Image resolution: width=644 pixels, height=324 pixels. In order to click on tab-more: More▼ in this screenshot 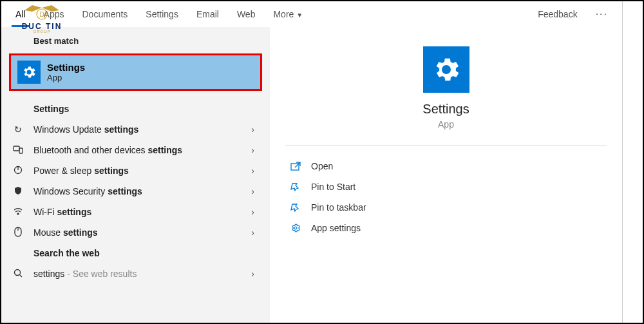, I will do `click(288, 14)`.